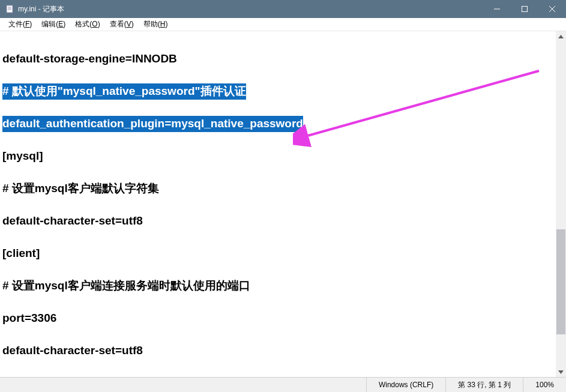 This screenshot has width=566, height=392. I want to click on menu-edit: 编辑(E), so click(53, 24).